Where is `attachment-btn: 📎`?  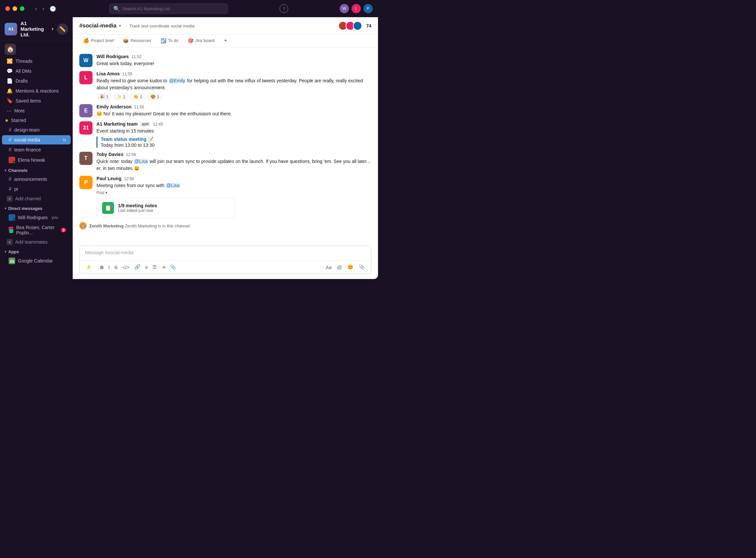 attachment-btn: 📎 is located at coordinates (173, 267).